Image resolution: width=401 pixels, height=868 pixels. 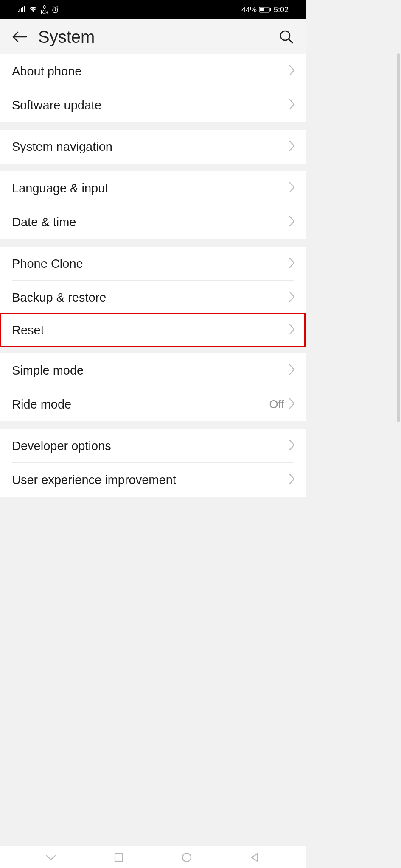 What do you see at coordinates (153, 463) in the screenshot?
I see `settings-group: Developer options User experience improv…` at bounding box center [153, 463].